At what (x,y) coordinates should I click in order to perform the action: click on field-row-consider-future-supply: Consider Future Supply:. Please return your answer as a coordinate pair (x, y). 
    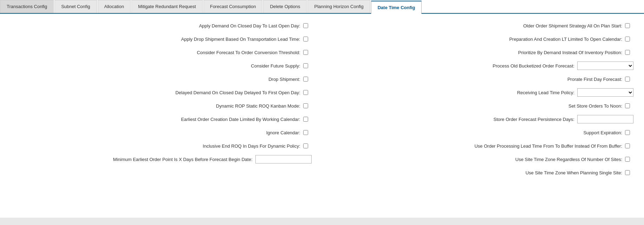
    Looking at the image, I should click on (161, 66).